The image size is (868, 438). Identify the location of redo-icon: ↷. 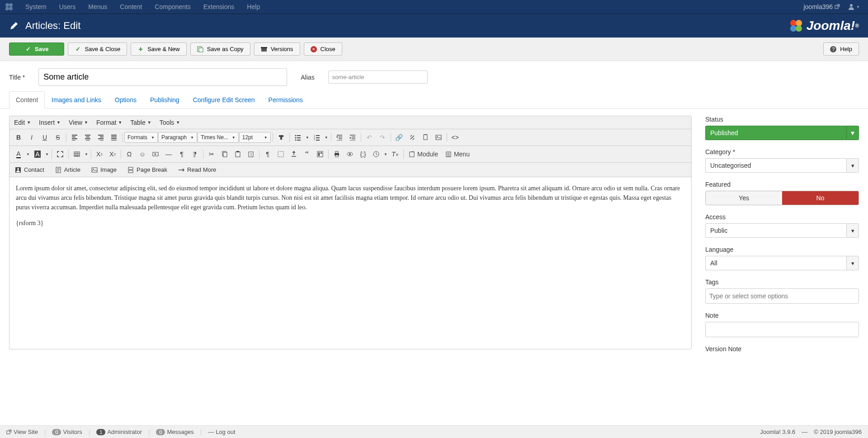
(382, 137).